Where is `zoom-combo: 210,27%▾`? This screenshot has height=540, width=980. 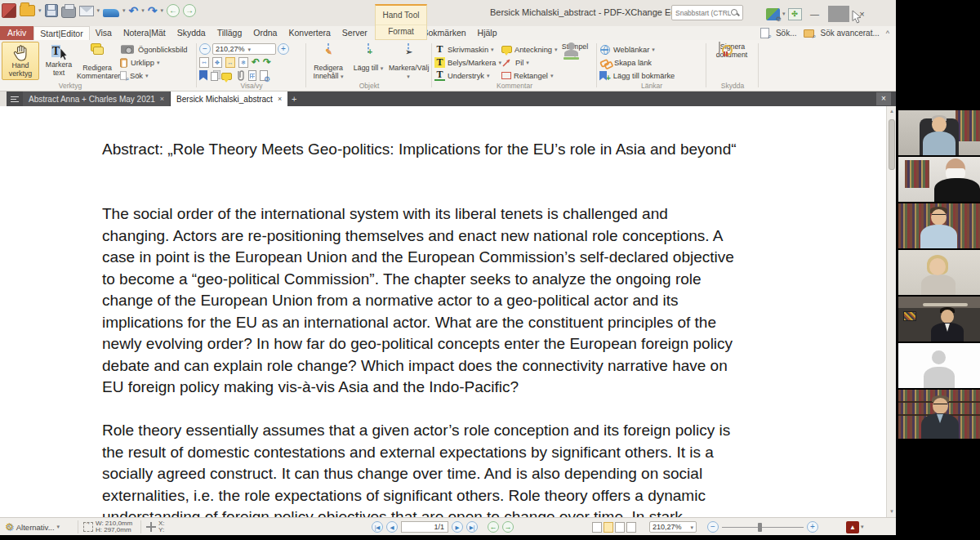 zoom-combo: 210,27%▾ is located at coordinates (673, 527).